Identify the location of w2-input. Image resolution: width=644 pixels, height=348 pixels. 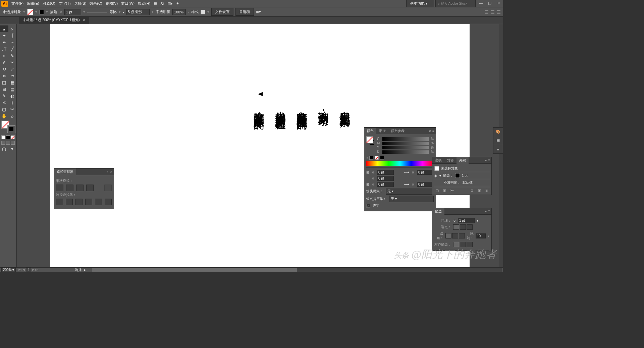
(425, 184).